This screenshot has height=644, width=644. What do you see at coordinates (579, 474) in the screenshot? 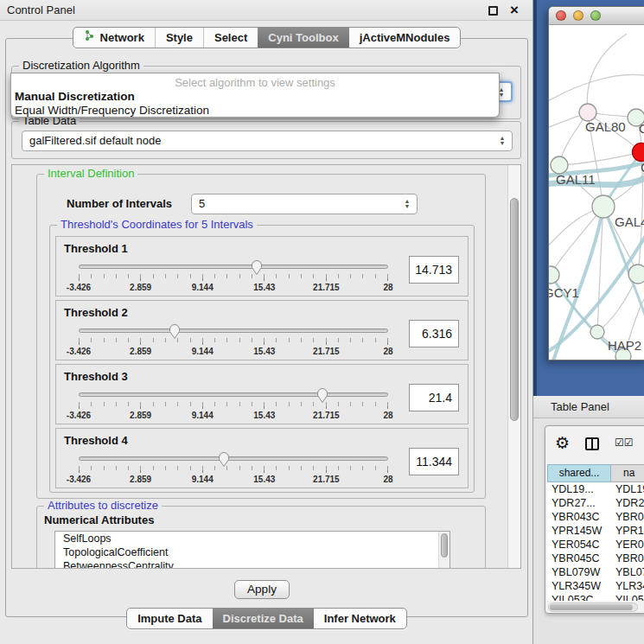
I see `column-header-shared-name: shared...` at bounding box center [579, 474].